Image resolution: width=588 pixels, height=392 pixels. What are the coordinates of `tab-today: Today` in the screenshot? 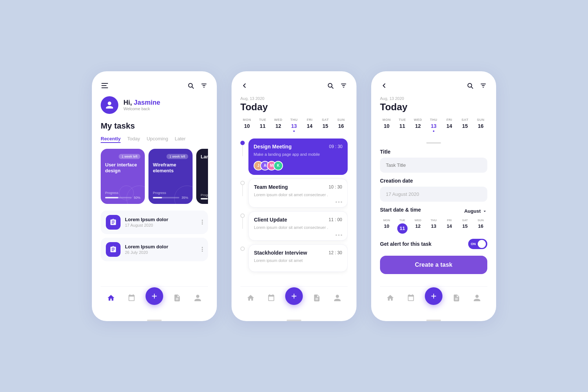 It's located at (134, 140).